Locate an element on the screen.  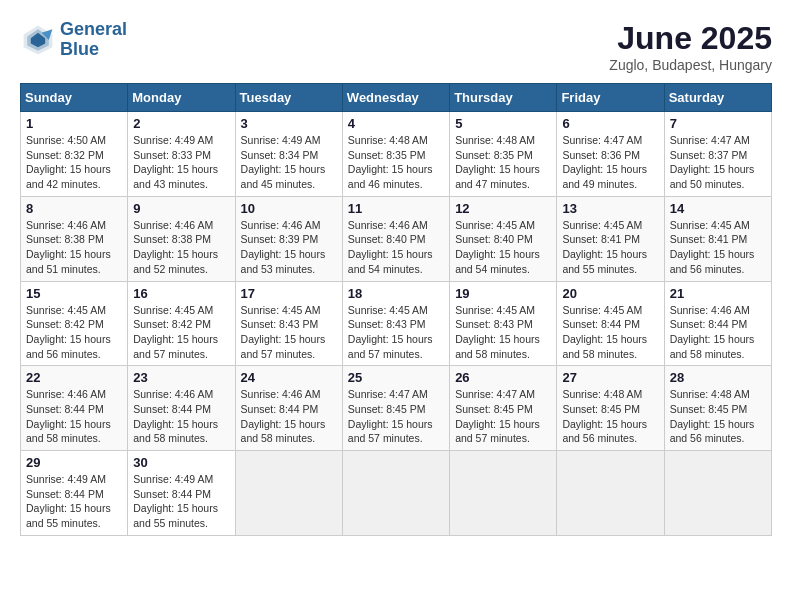
sunset-label: Sunset: 8:41 PM is located at coordinates (601, 239).